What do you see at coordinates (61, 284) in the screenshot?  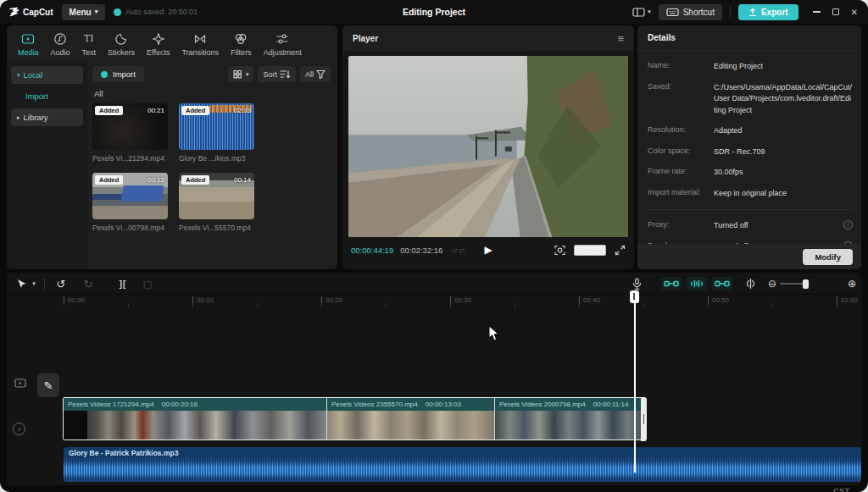 I see `undo-button: ↺` at bounding box center [61, 284].